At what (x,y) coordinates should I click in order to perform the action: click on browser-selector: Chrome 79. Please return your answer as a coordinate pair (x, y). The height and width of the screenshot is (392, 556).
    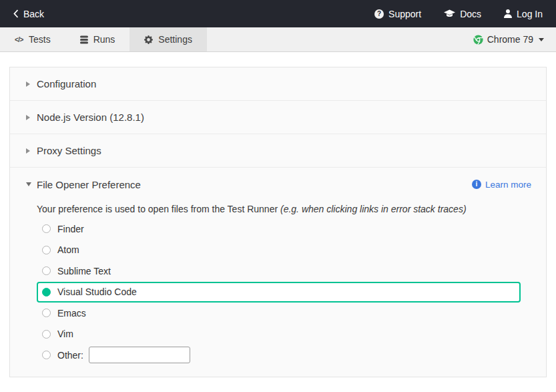
    Looking at the image, I should click on (509, 39).